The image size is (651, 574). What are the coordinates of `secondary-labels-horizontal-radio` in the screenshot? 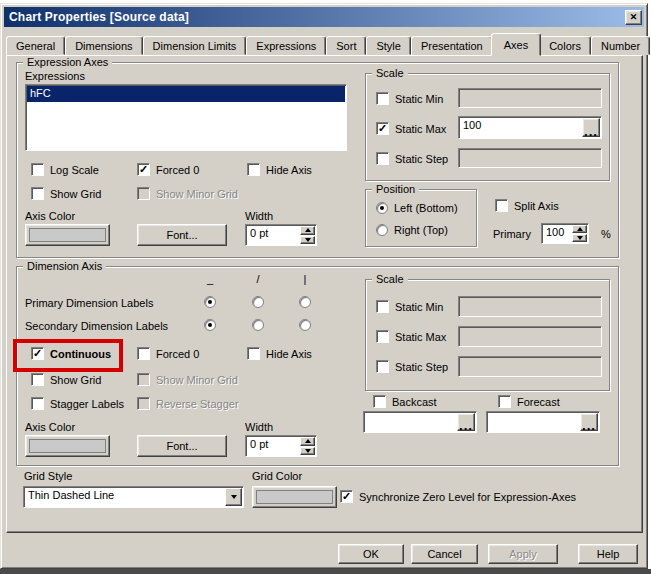 It's located at (210, 325).